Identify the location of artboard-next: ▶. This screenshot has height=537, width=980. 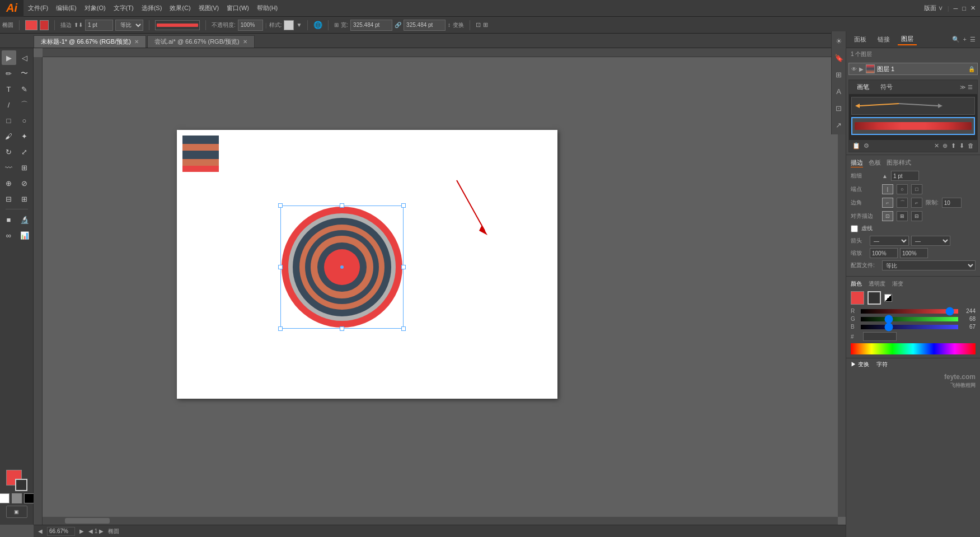
(101, 531).